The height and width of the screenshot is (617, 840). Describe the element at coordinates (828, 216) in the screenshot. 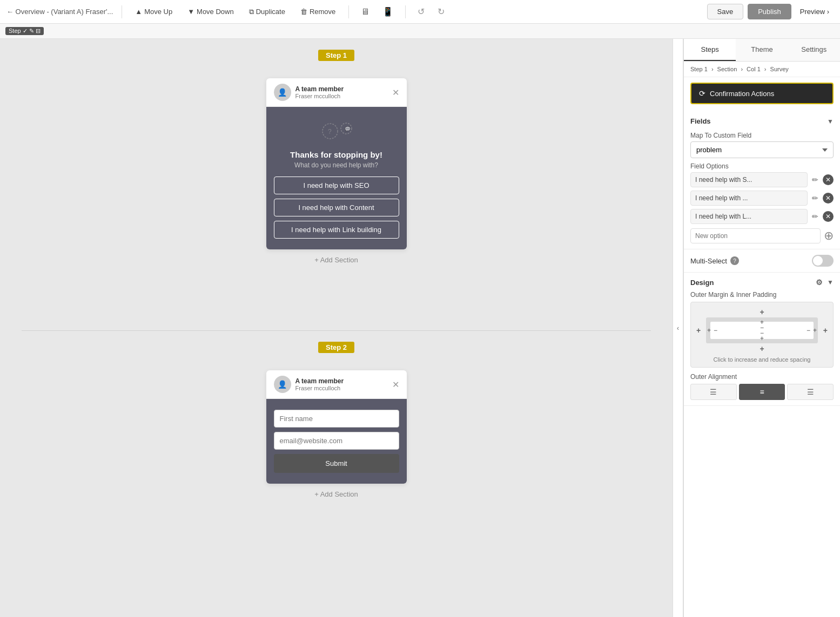

I see `remove-option-3-button: ✕` at that location.